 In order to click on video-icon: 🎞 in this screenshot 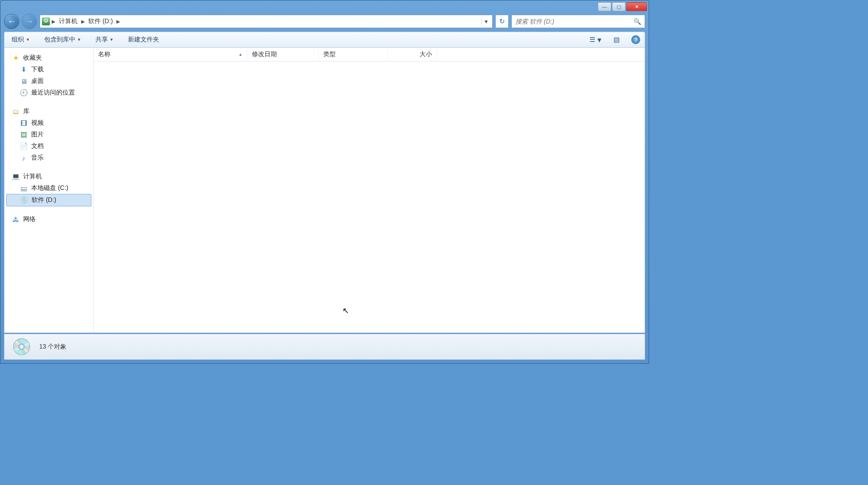, I will do `click(24, 123)`.